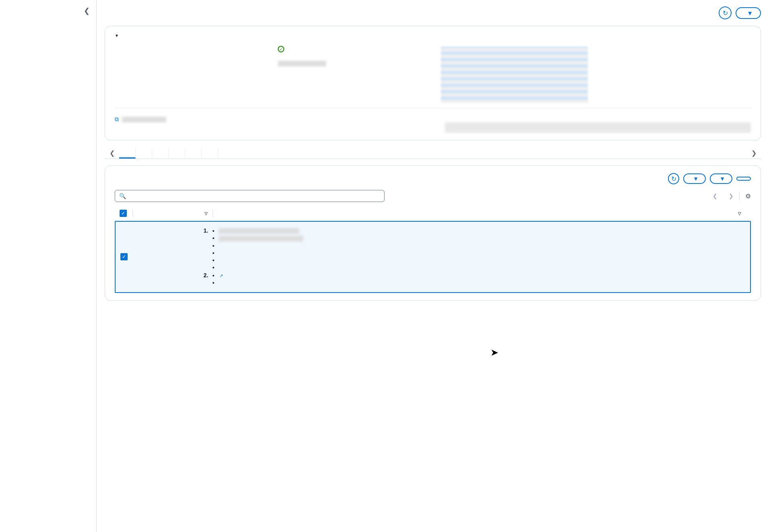  What do you see at coordinates (250, 196) in the screenshot?
I see `filter-input-wrapper: 🔍` at bounding box center [250, 196].